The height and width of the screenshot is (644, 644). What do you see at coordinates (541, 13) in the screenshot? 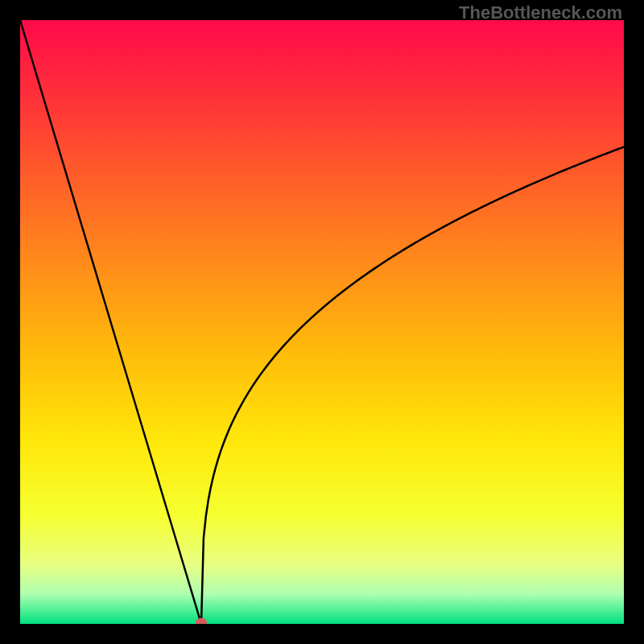
I see `watermark-text: TheBottleneck.com` at bounding box center [541, 13].